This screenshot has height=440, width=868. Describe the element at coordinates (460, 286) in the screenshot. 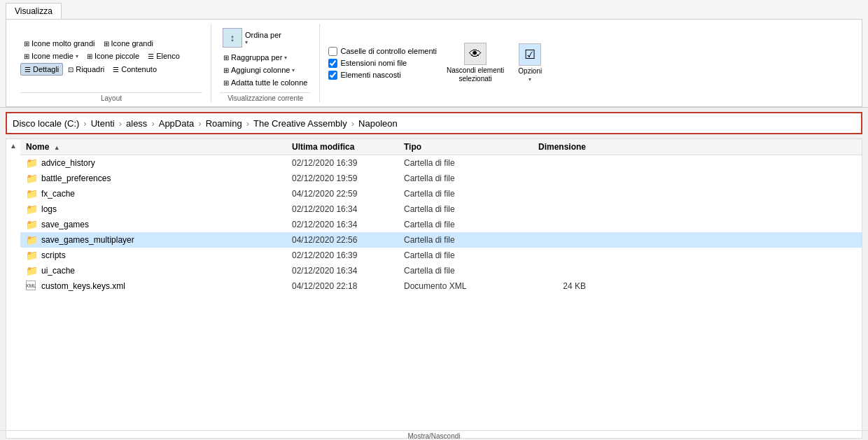

I see `file-type: Documento XML` at that location.